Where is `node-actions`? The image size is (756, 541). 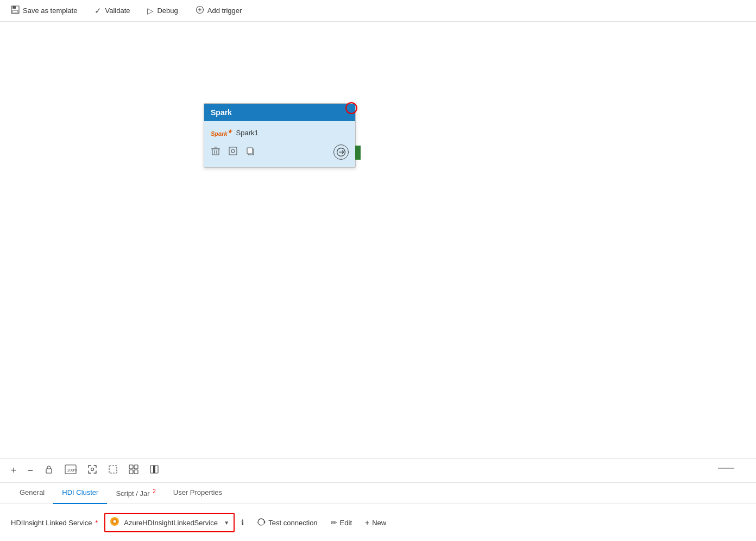
node-actions is located at coordinates (280, 152).